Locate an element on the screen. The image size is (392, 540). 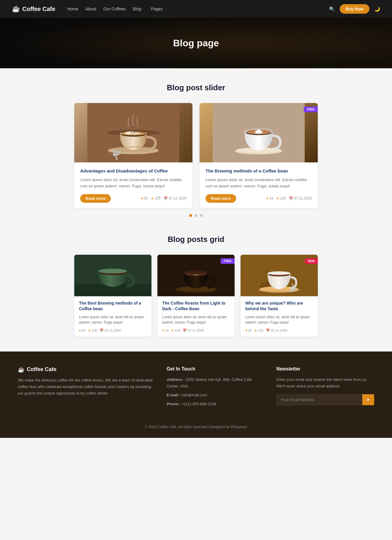
grid-card-3-likes: ♥ 24 is located at coordinates (249, 330).